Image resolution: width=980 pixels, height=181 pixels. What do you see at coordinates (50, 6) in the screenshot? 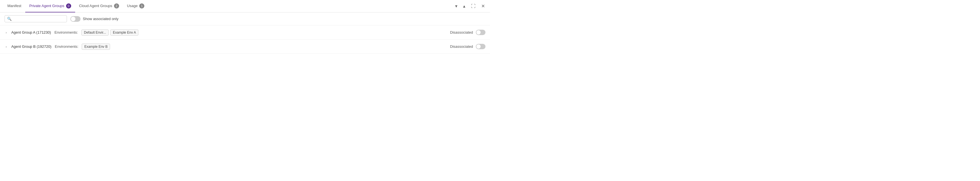
I see `tab-private-agent-groups: Private Agent Groups 0` at bounding box center [50, 6].